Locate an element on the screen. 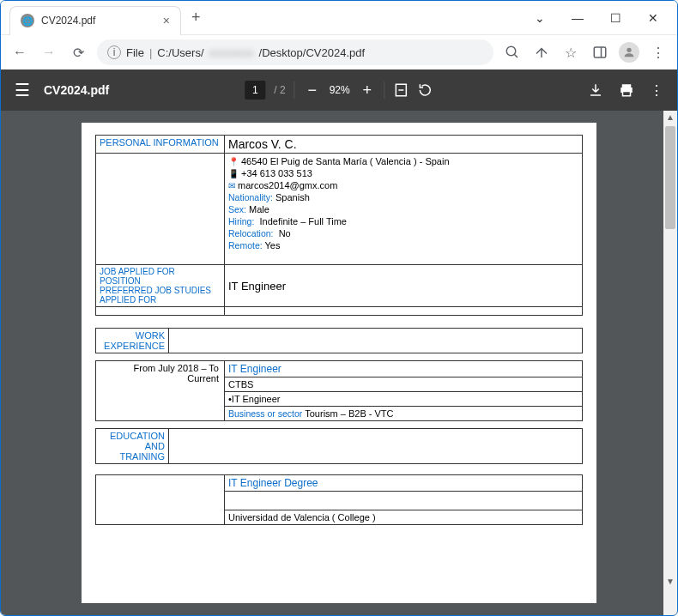 The height and width of the screenshot is (616, 678). cv-job-applied: IT Engineer is located at coordinates (403, 287).